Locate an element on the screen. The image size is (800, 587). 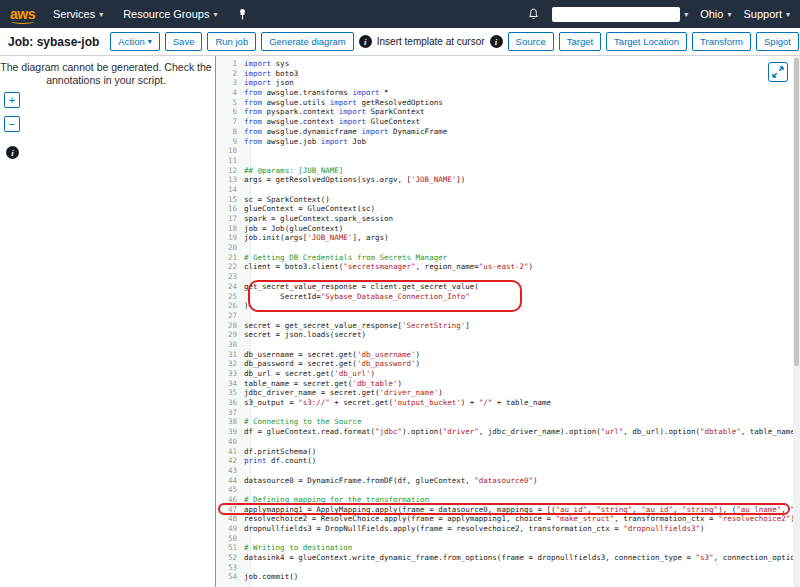
code-line: 34table_name = secret.get('db_table') is located at coordinates (508, 384).